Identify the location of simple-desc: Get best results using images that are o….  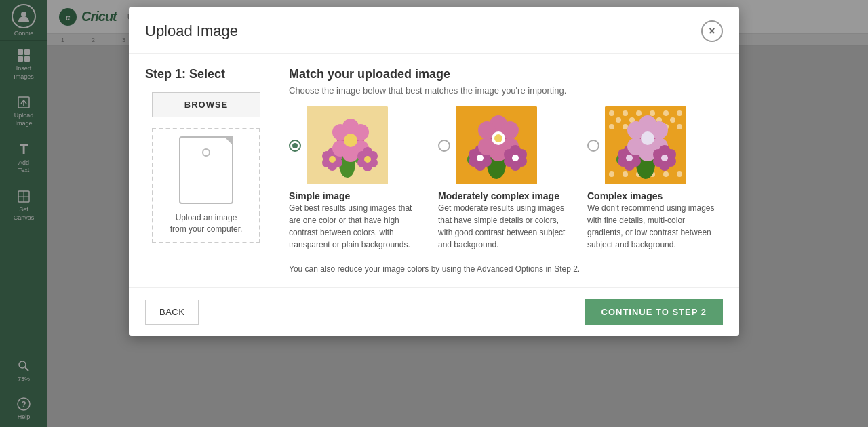
(357, 226).